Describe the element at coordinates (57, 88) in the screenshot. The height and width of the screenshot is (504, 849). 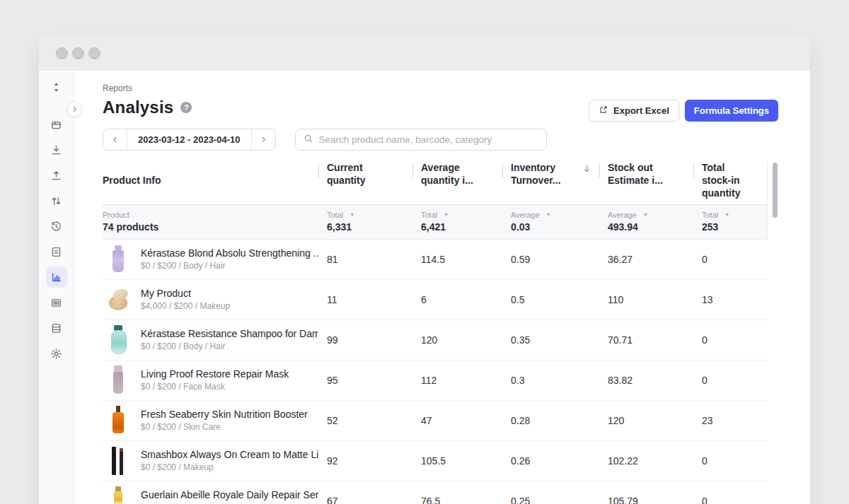
I see `sort-vertical-icon` at that location.